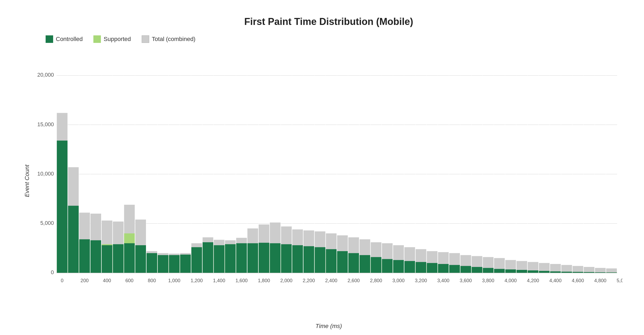 This screenshot has height=335, width=644. Describe the element at coordinates (510, 281) in the screenshot. I see `svg-text: 4,000` at that location.